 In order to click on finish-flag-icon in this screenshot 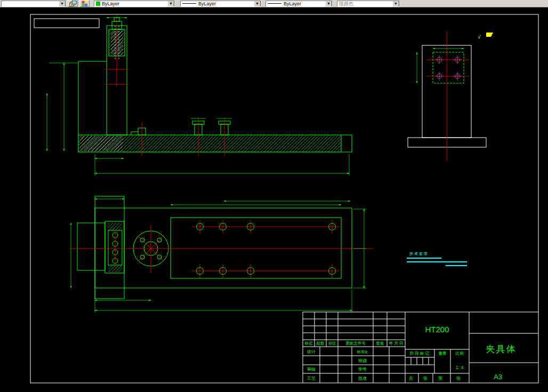, I will do `click(489, 35)`.